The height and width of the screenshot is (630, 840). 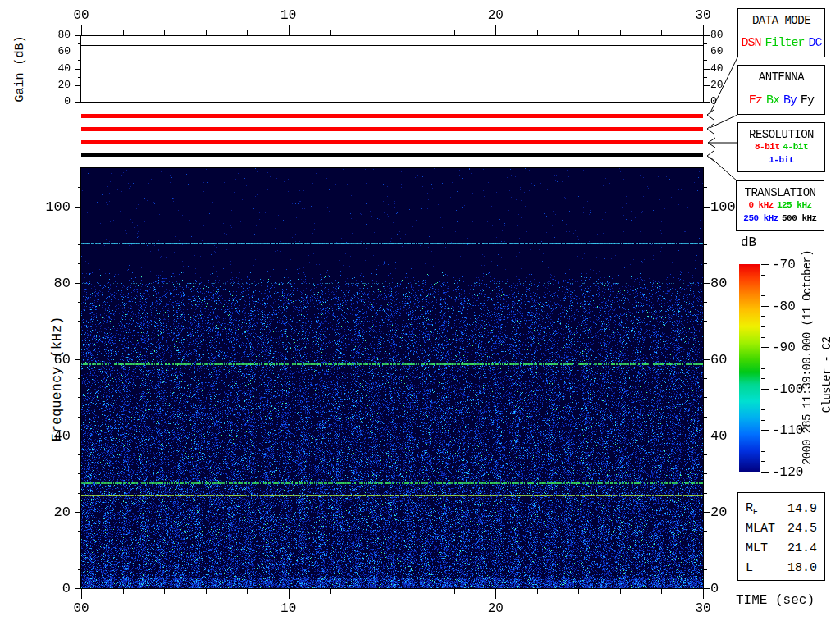 I want to click on legend-item: By, so click(x=790, y=101).